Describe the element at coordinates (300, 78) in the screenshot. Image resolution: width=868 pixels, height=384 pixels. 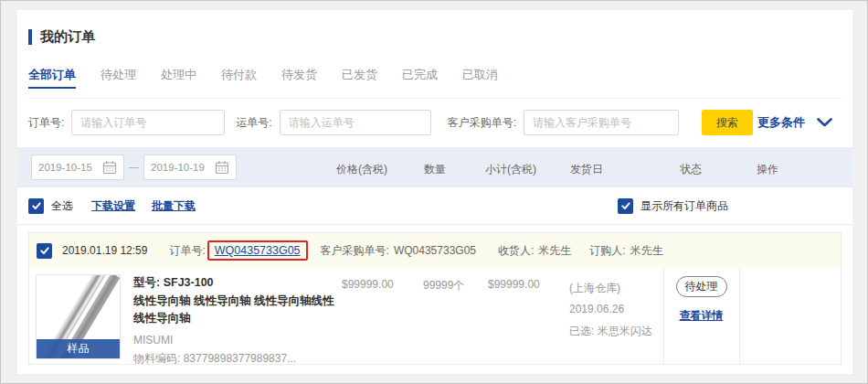
I see `tab-awaiting-shipment: 待发货` at that location.